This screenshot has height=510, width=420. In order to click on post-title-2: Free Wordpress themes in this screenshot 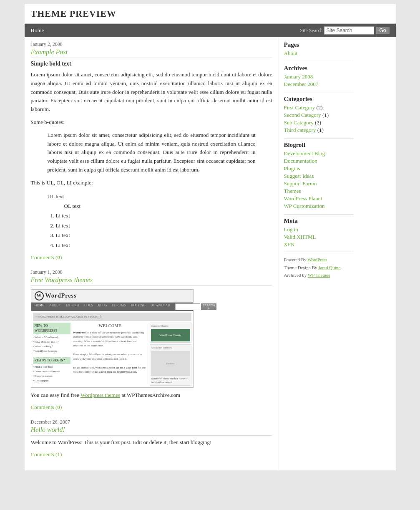, I will do `click(152, 281)`.